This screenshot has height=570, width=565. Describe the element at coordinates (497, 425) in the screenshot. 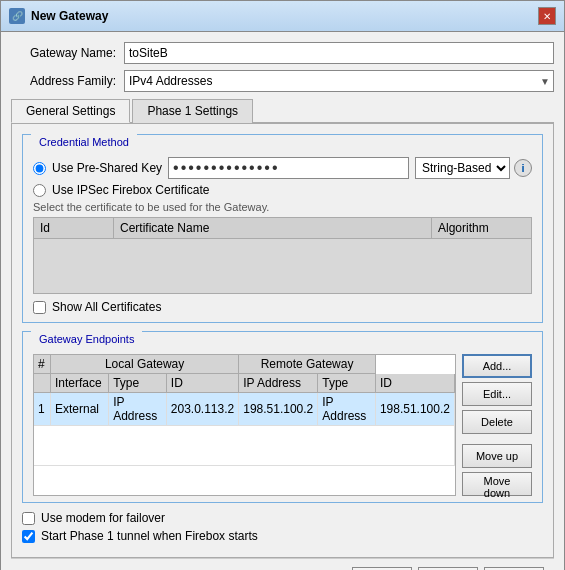

I see `endpoints-buttons: Add... Edit... Delete Move up Move down` at that location.